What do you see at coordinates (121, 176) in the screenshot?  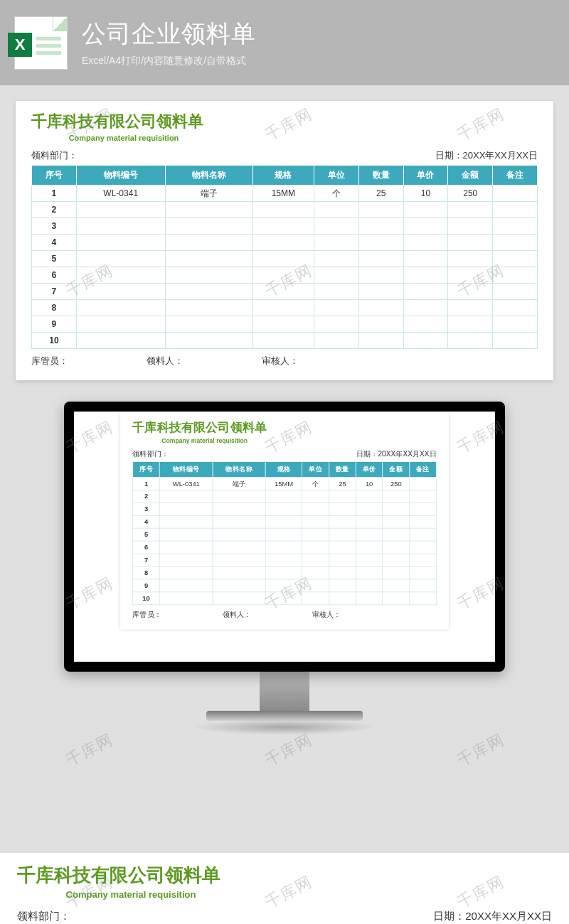 I see `column-header: 物料编号` at bounding box center [121, 176].